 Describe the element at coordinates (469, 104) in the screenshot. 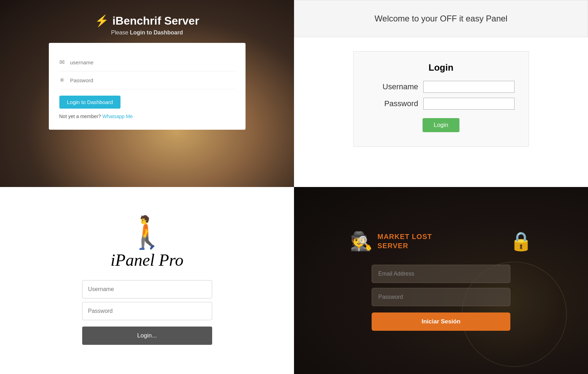

I see `panel2-password-input` at that location.